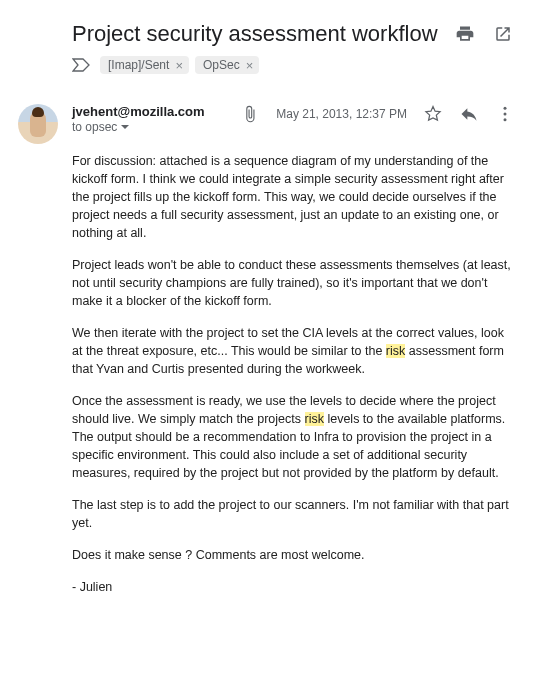  Describe the element at coordinates (264, 34) in the screenshot. I see `email-subject: Project security assessment workflow` at that location.